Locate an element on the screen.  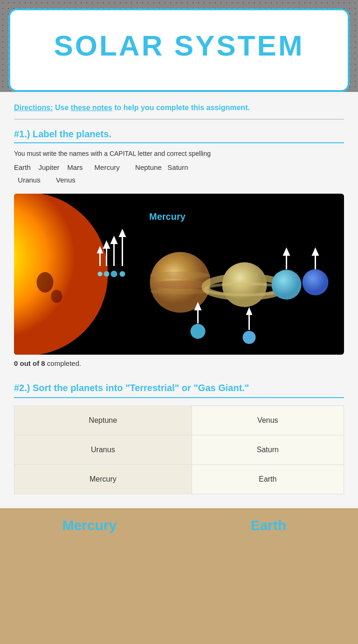
notes-link: these notes is located at coordinates (91, 107).